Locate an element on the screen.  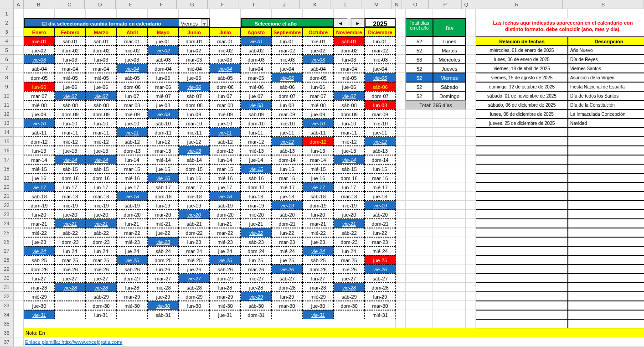
calendar-day: lun-18 is located at coordinates (256, 196).